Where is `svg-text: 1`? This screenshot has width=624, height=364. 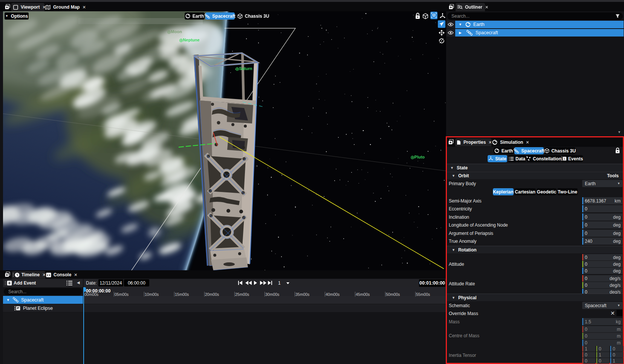 svg-text: 1 is located at coordinates (280, 283).